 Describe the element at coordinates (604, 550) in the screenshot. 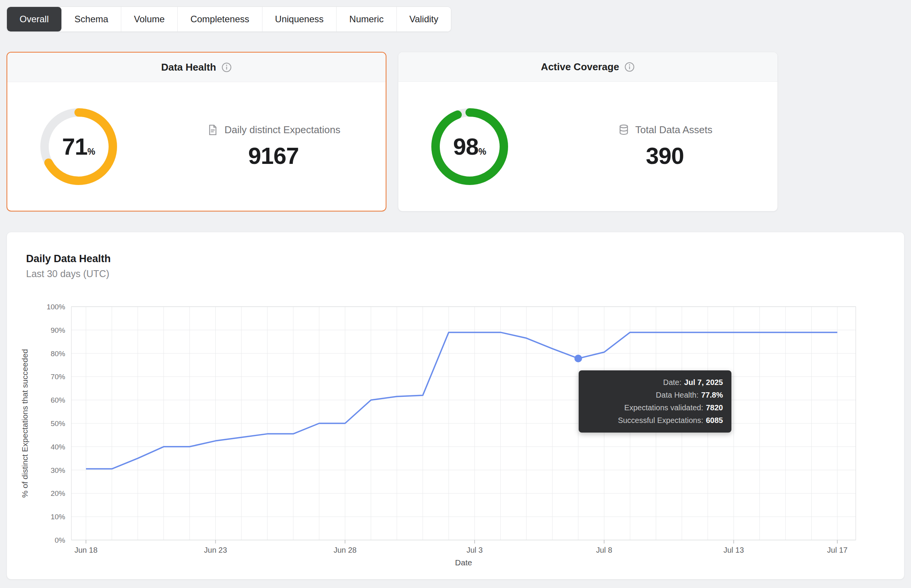

I see `svg-text: Jul 8` at that location.